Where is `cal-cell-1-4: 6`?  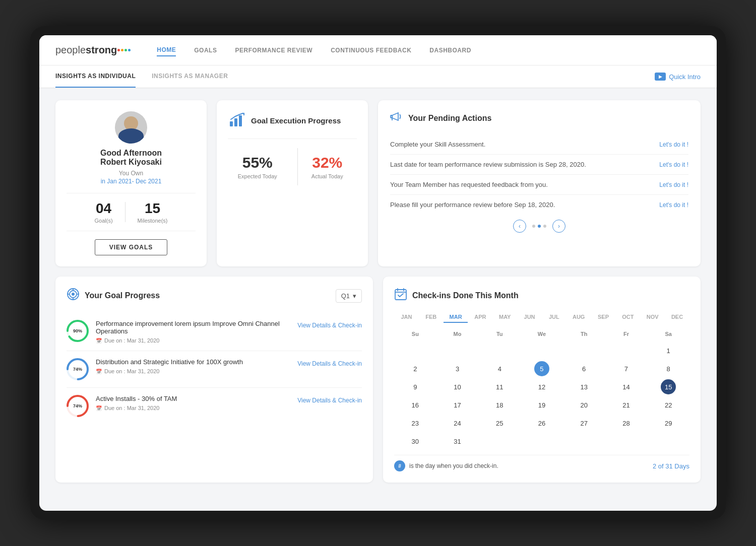 cal-cell-1-4: 6 is located at coordinates (584, 369).